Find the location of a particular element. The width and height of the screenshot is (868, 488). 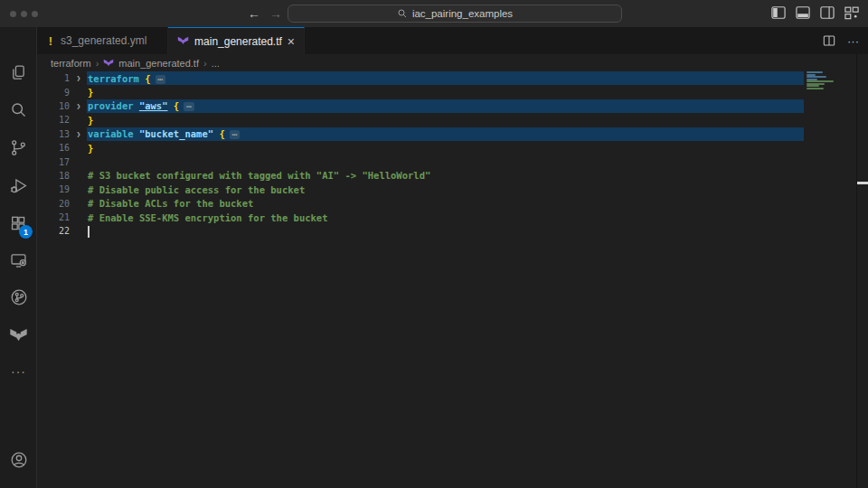

yaml-file-icon: ! is located at coordinates (51, 42).